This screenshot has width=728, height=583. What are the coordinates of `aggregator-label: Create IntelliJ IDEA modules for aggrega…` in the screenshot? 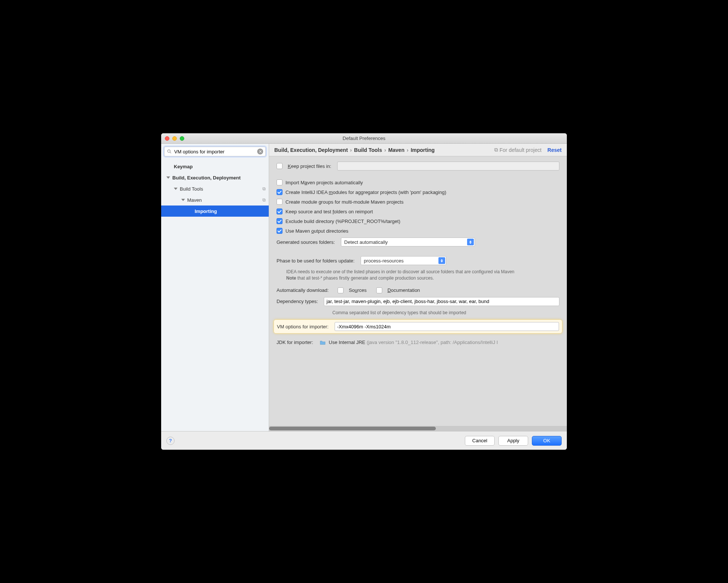 It's located at (366, 192).